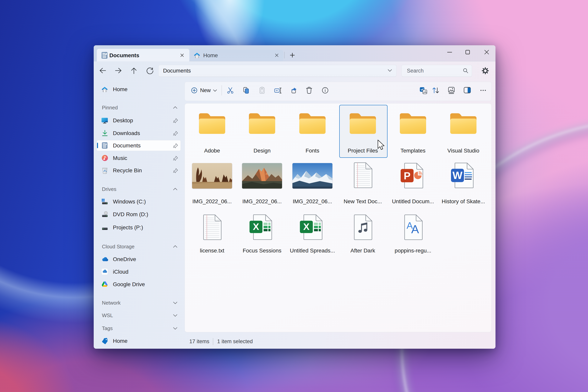 The width and height of the screenshot is (588, 392). Describe the element at coordinates (458, 175) in the screenshot. I see `svg-text: W` at that location.